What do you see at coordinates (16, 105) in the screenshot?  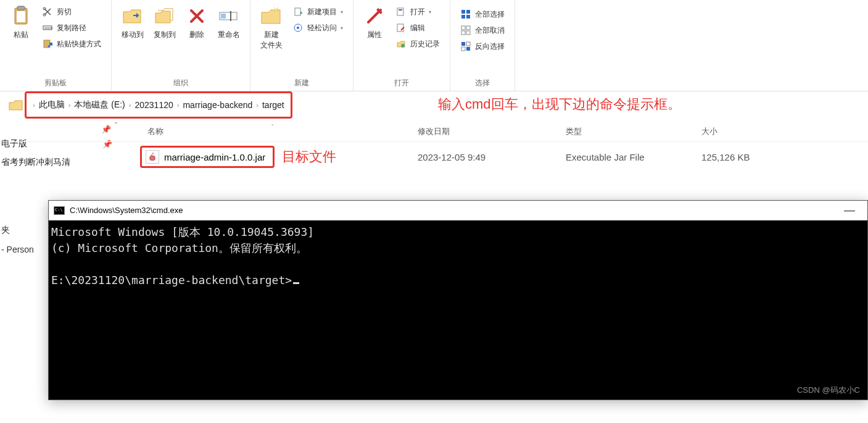 I see `folder-icon` at bounding box center [16, 105].